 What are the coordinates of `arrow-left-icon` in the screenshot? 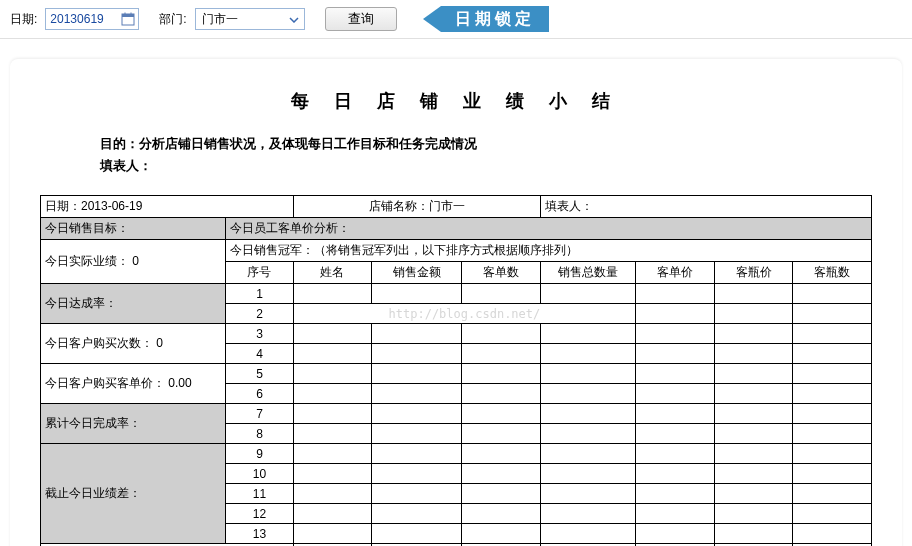 It's located at (432, 19).